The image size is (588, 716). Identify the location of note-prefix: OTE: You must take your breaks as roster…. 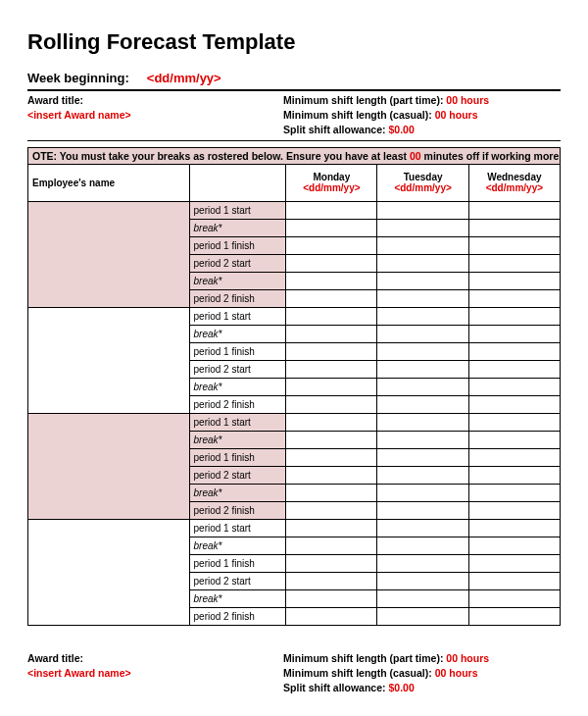
(221, 156).